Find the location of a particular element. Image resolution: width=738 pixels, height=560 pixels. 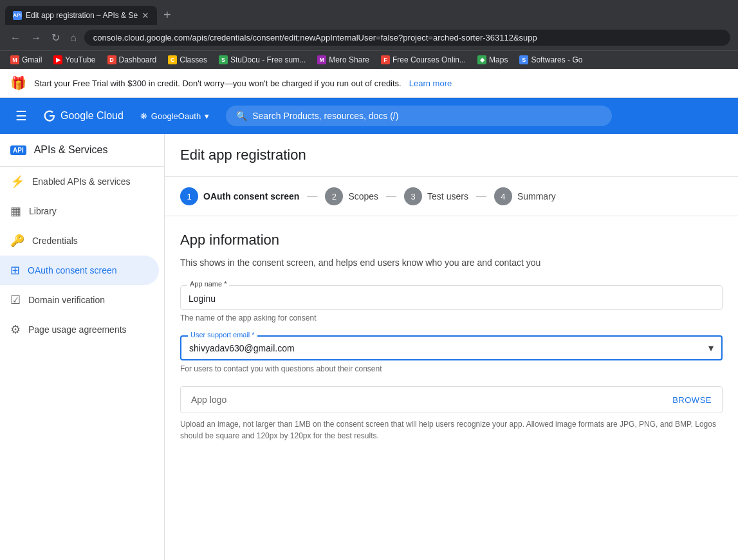

app-name-wrapper: App name * is located at coordinates (452, 297).